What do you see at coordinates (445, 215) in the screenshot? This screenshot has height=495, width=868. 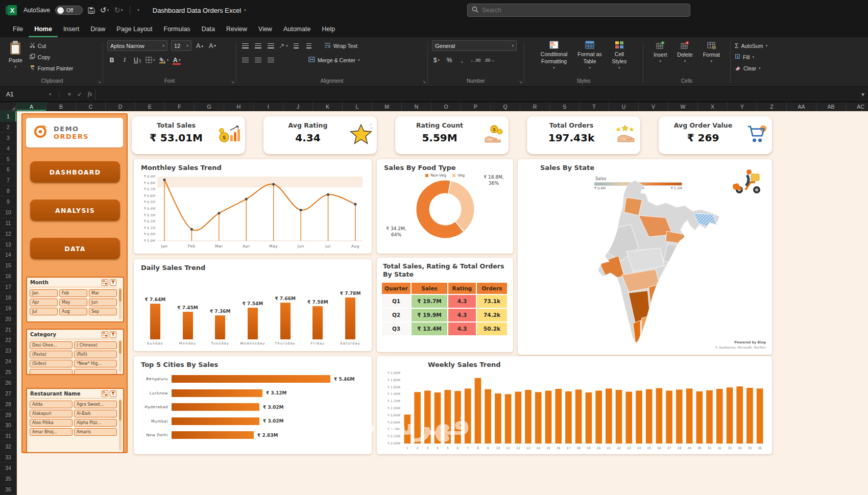 I see `food-type-donut-chart` at bounding box center [445, 215].